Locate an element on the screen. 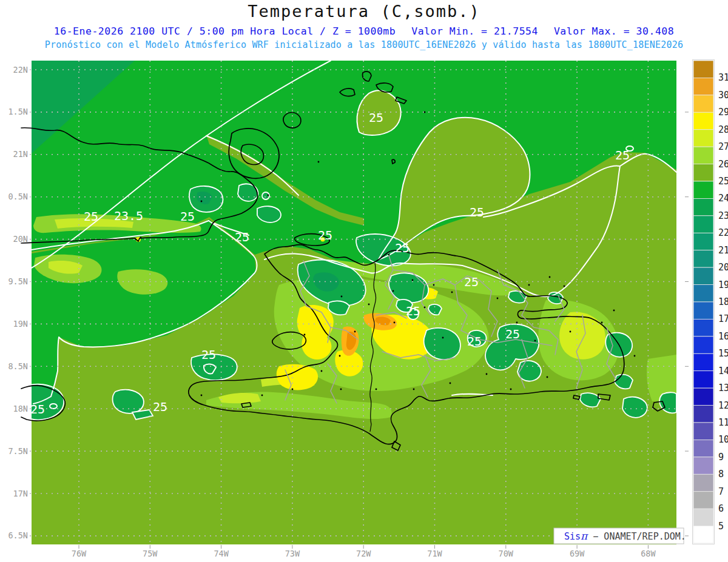 The image size is (728, 562). x-axis-label: 68W is located at coordinates (648, 554).